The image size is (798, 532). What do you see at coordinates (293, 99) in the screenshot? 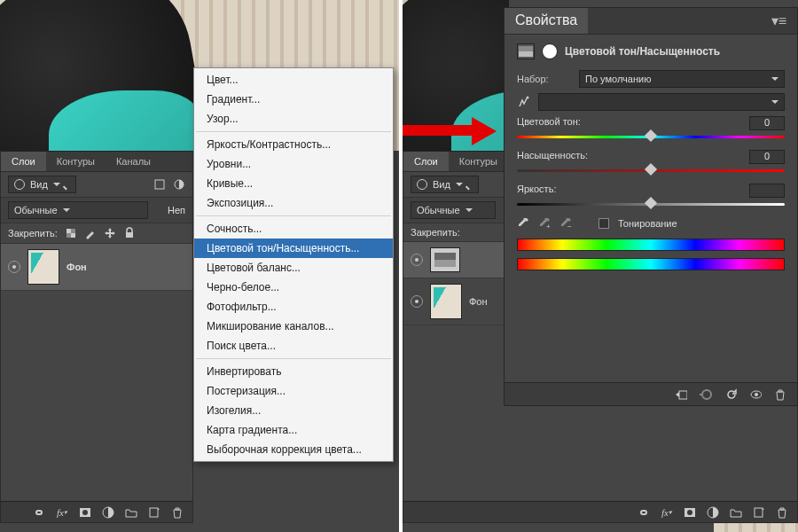
I see `menu-item: Градиент...` at bounding box center [293, 99].